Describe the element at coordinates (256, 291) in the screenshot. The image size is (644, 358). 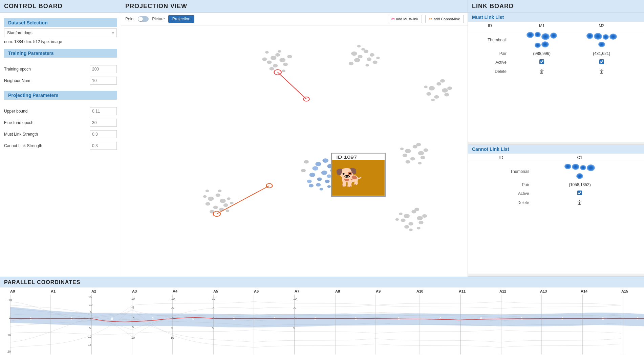
I see `svg-text: A6` at that location.